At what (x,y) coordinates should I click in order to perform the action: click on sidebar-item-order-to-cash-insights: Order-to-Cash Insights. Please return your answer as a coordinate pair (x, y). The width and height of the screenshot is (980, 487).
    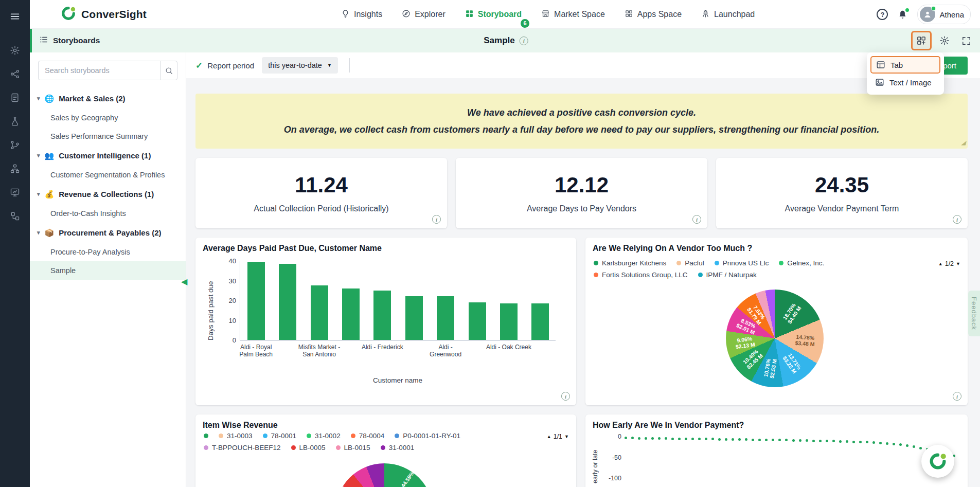
    Looking at the image, I should click on (108, 213).